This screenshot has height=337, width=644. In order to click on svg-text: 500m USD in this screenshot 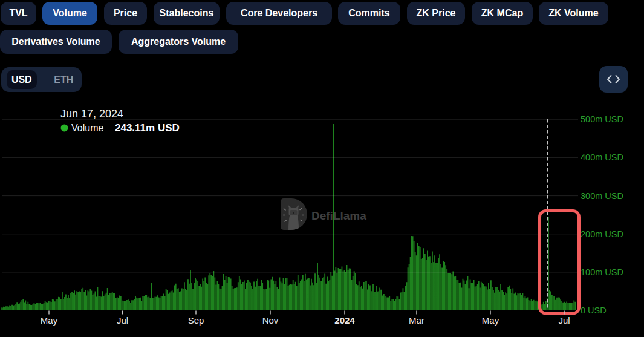, I will do `click(602, 119)`.